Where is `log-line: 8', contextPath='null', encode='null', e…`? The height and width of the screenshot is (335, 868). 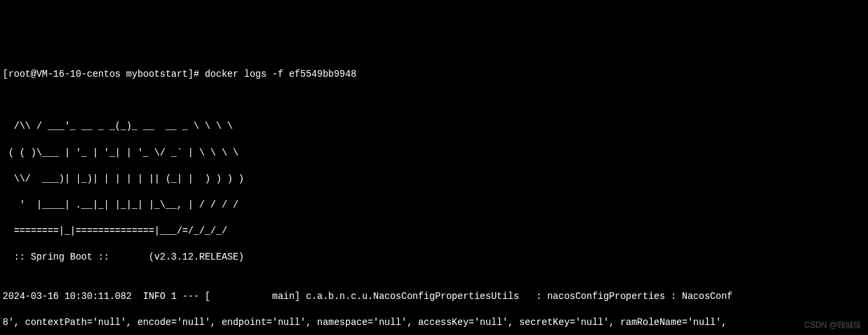 log-line: 8', contextPath='null', encode='null', e… is located at coordinates (434, 323).